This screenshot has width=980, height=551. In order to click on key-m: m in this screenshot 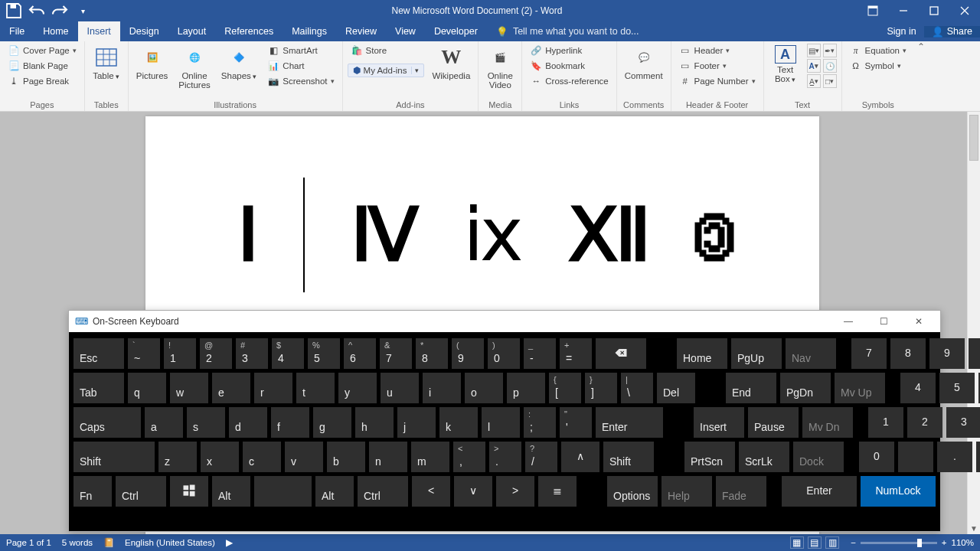, I will do `click(430, 457)`.